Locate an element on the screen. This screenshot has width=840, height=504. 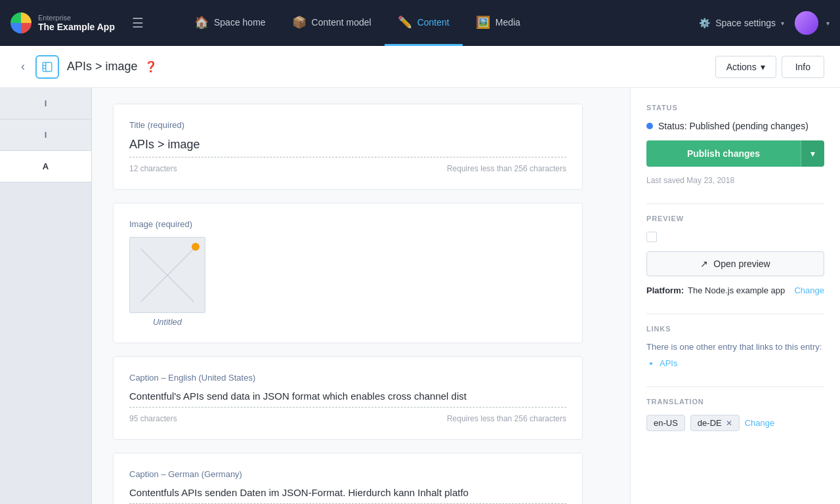
preview-checkbox is located at coordinates (652, 237).